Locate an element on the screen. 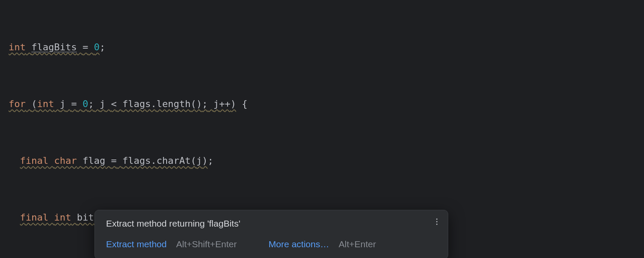 Image resolution: width=644 pixels, height=258 pixels. shortcut-text: Alt+Enter is located at coordinates (357, 244).